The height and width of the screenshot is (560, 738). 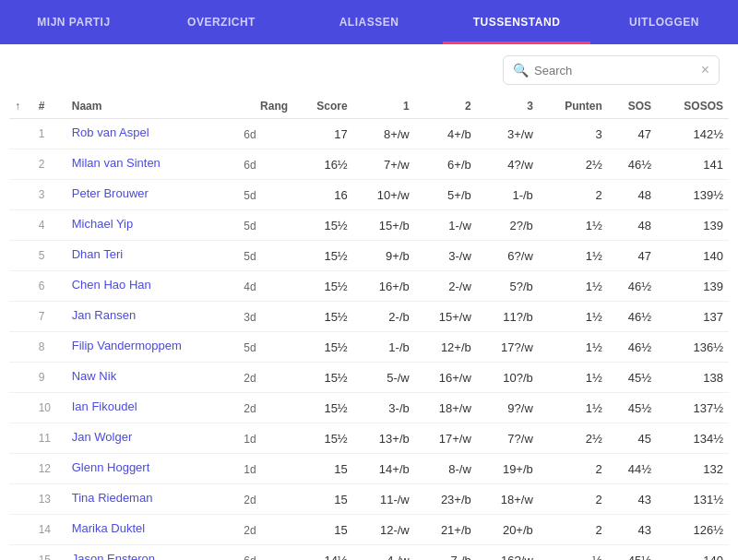 I want to click on table-row: 2Milan van Sinten6d16½7+/w6+/b4?/w2½46½1…, so click(x=369, y=164).